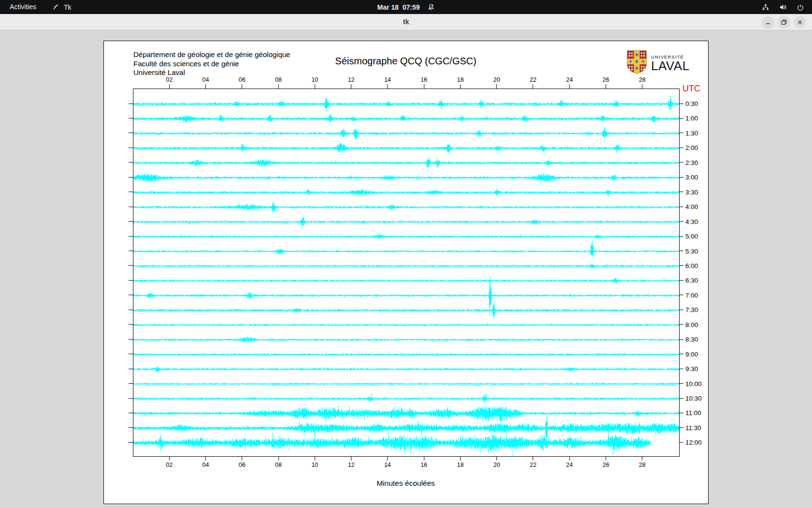 This screenshot has width=812, height=508. I want to click on x-tick-label-bottom: 10, so click(315, 465).